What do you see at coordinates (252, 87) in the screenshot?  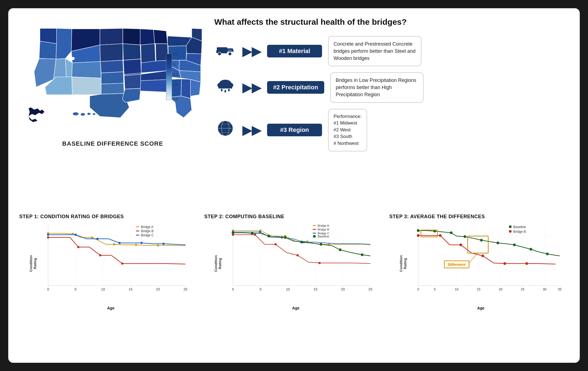 I see `arrow-precipitation: ▶▶` at bounding box center [252, 87].